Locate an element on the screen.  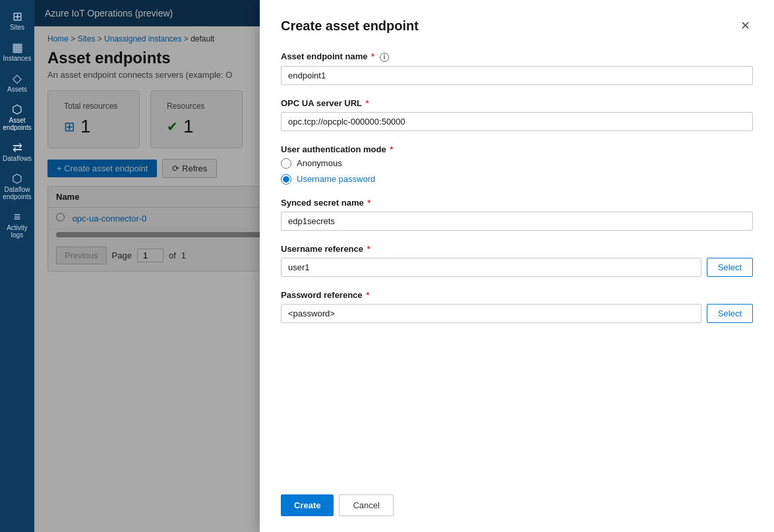
instances-icon: ▦ is located at coordinates (17, 47).